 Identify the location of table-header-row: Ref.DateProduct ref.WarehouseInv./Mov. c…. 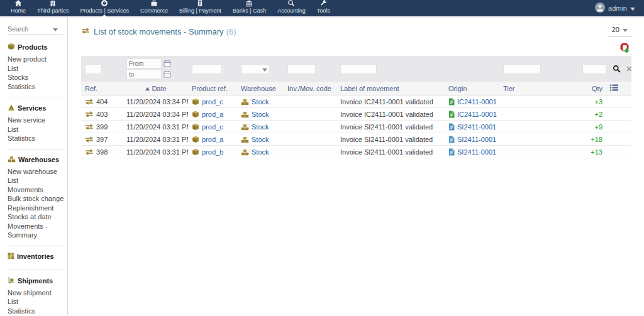
(356, 89).